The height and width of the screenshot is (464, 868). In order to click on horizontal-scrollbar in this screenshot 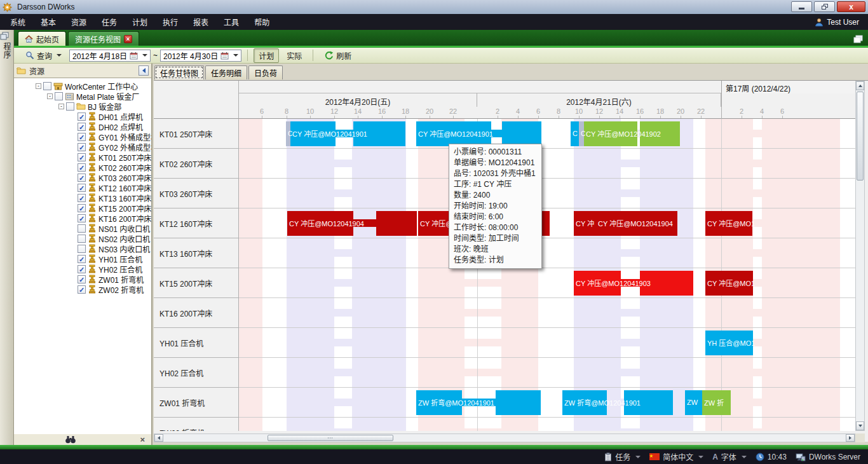, I will do `click(505, 438)`.